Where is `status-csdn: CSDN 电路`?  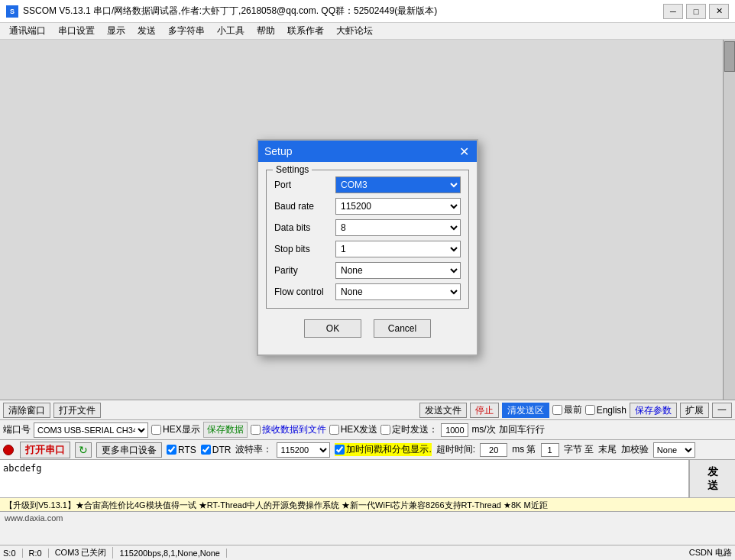
status-csdn: CSDN 电路 is located at coordinates (711, 553).